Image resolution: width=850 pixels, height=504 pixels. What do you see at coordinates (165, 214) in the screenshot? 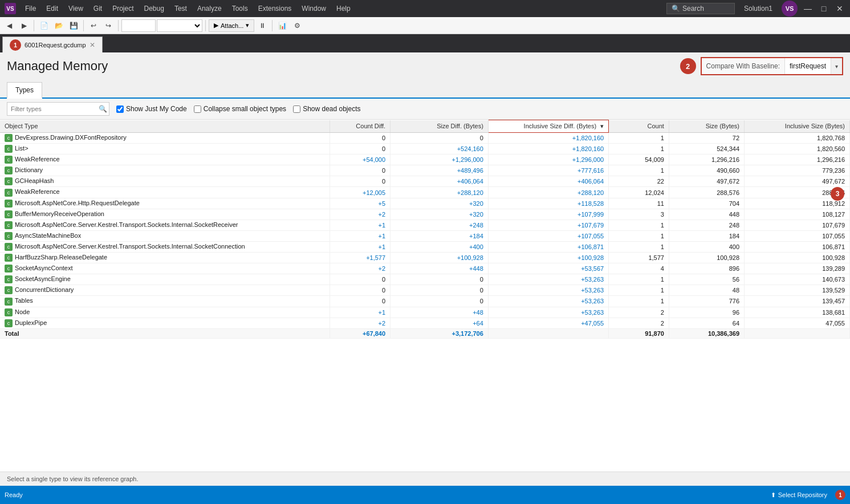
I see `cell-type: cBufferMemoryReceiveOperation` at bounding box center [165, 214].